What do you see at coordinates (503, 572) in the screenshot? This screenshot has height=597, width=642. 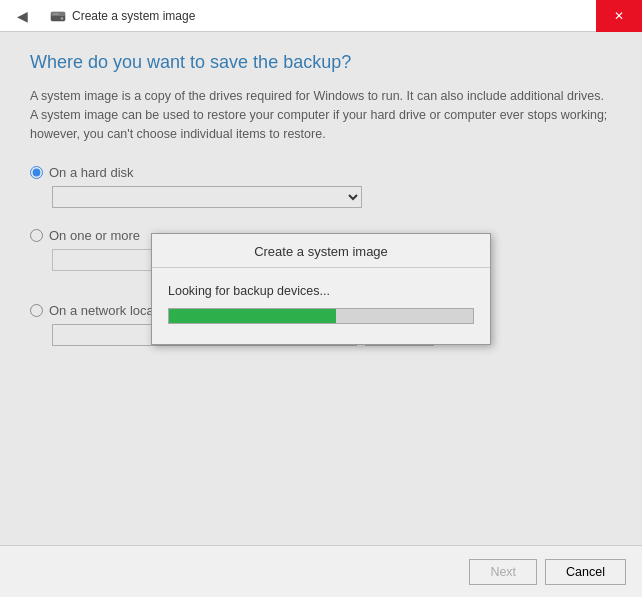 I see `next-button: Next` at bounding box center [503, 572].